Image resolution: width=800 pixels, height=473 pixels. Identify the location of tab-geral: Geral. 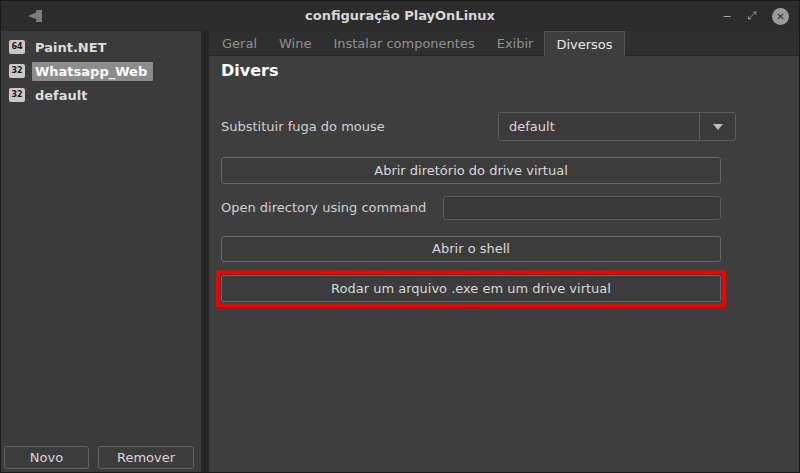
(240, 43).